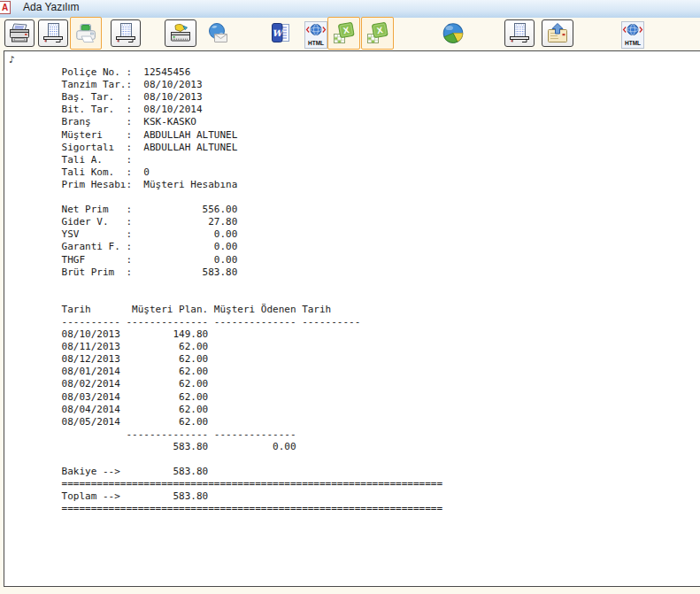 The image size is (700, 594). Describe the element at coordinates (218, 34) in the screenshot. I see `globe-envelope-icon` at that location.